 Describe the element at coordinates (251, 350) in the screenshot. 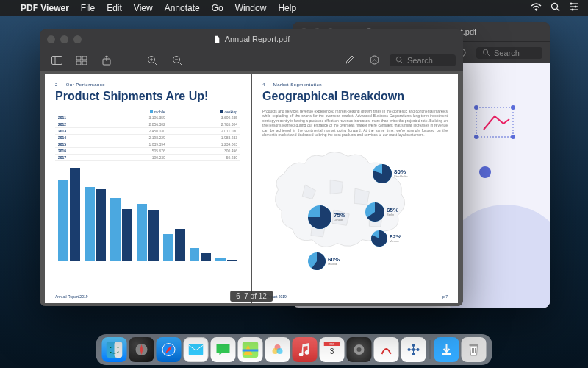

I see `dock-maps-icon` at that location.